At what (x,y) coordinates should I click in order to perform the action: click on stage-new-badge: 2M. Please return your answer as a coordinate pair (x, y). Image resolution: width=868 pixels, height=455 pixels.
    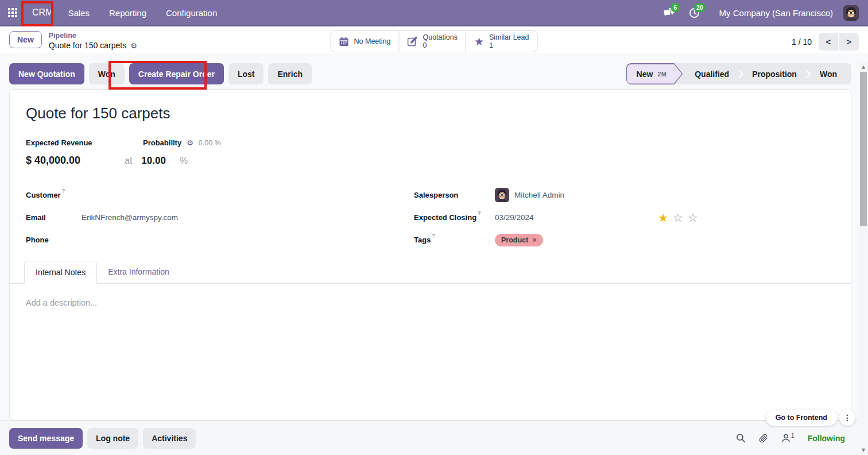
    Looking at the image, I should click on (662, 74).